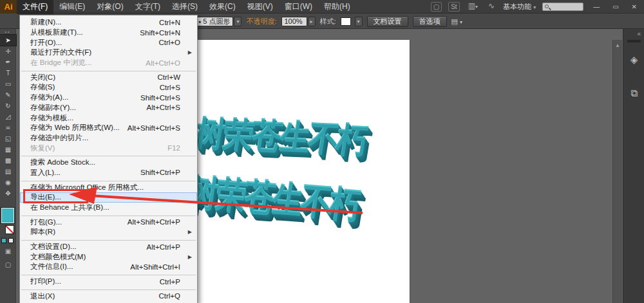 The height and width of the screenshot is (303, 644). What do you see at coordinates (169, 77) in the screenshot?
I see `menu-item-shortcut: Ctrl+W` at bounding box center [169, 77].